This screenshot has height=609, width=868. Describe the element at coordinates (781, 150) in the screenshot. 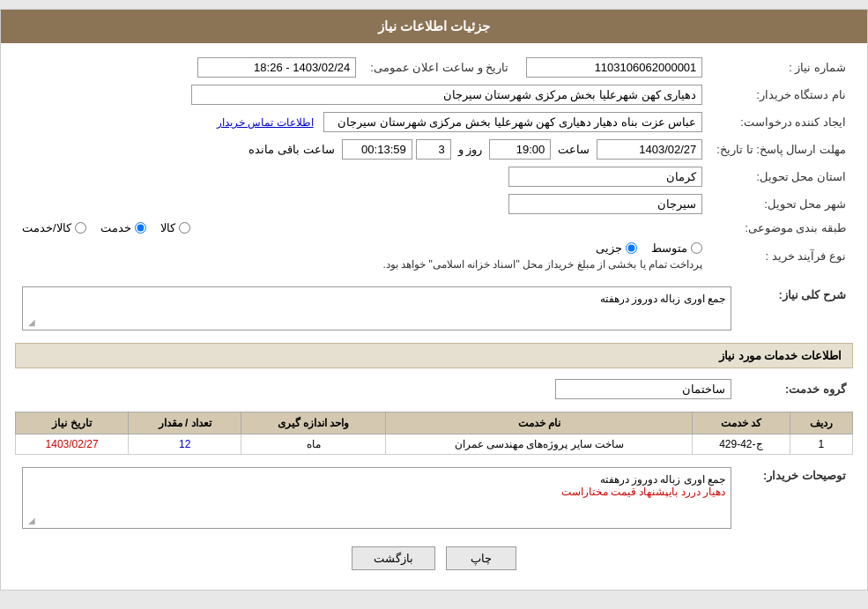

I see `mohlat-label: مهلت ارسال پاسخ: تا تاریخ:` at that location.